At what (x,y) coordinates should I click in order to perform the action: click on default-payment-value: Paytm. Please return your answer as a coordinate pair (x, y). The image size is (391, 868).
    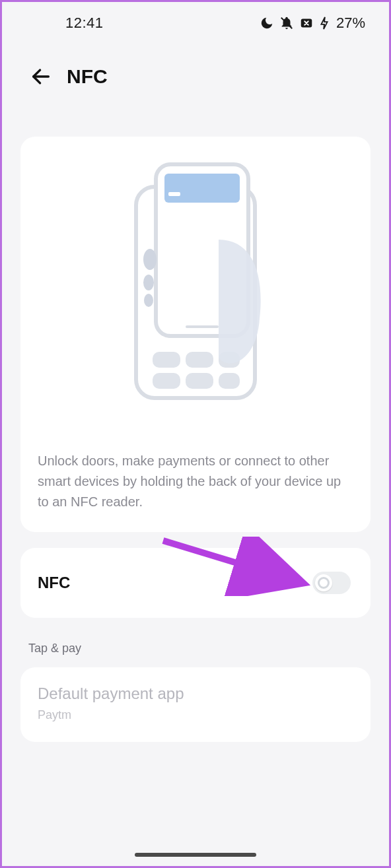
    Looking at the image, I should click on (196, 716).